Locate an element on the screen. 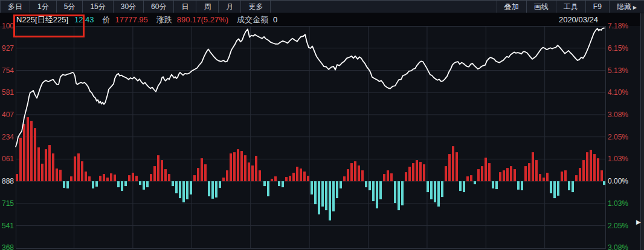  price-tick-1: 927 is located at coordinates (7, 48).